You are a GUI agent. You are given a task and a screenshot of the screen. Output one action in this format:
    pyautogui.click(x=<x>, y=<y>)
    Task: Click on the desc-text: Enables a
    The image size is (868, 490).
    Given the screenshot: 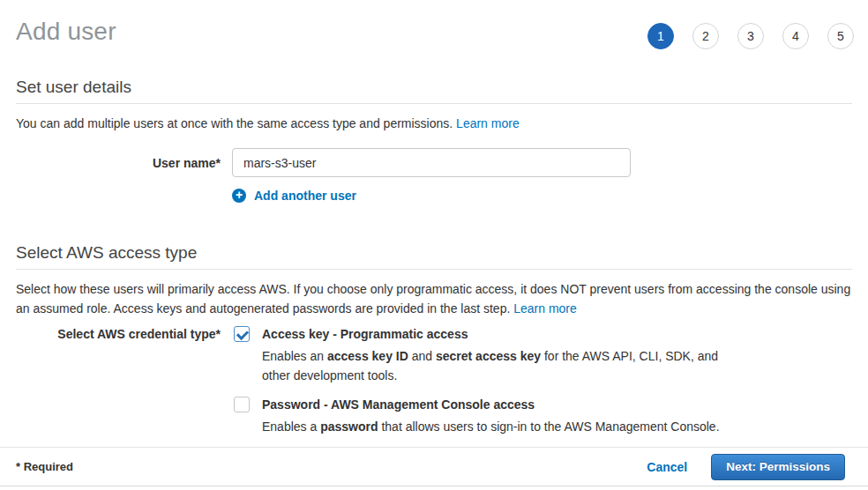 What is the action you would take?
    pyautogui.click(x=291, y=427)
    